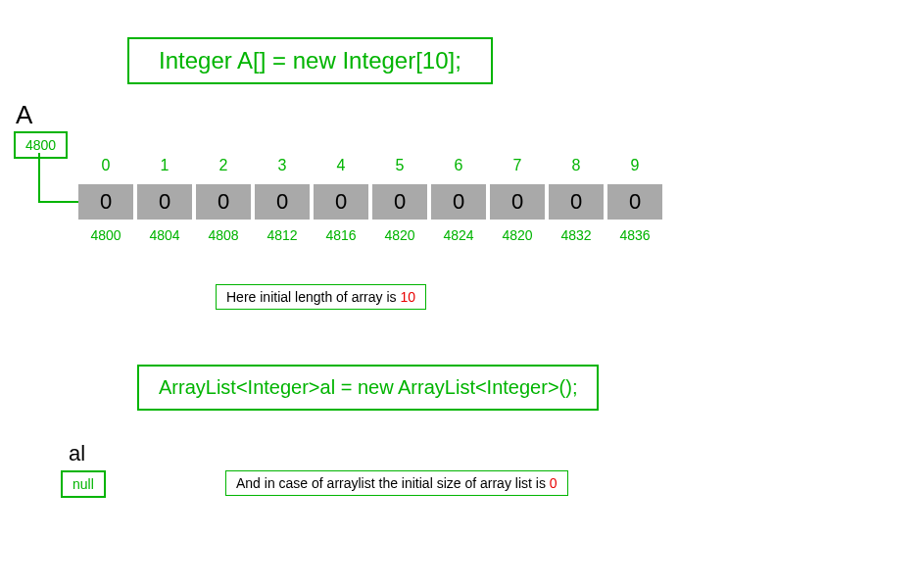  I want to click on array-address: 4816, so click(341, 235).